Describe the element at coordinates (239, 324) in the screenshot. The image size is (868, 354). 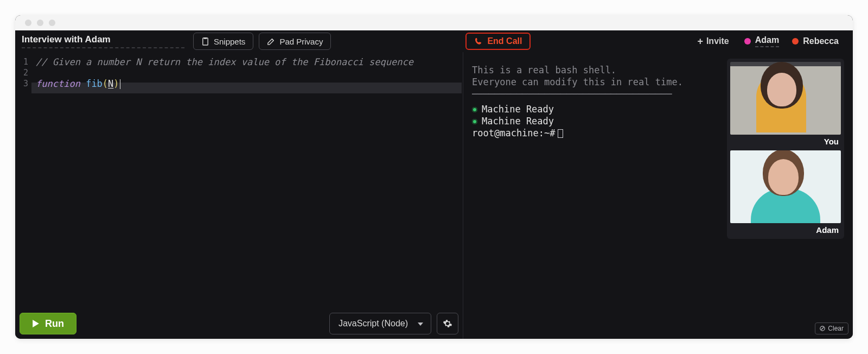
I see `editor-footer: Run JavaScript (Node)` at that location.